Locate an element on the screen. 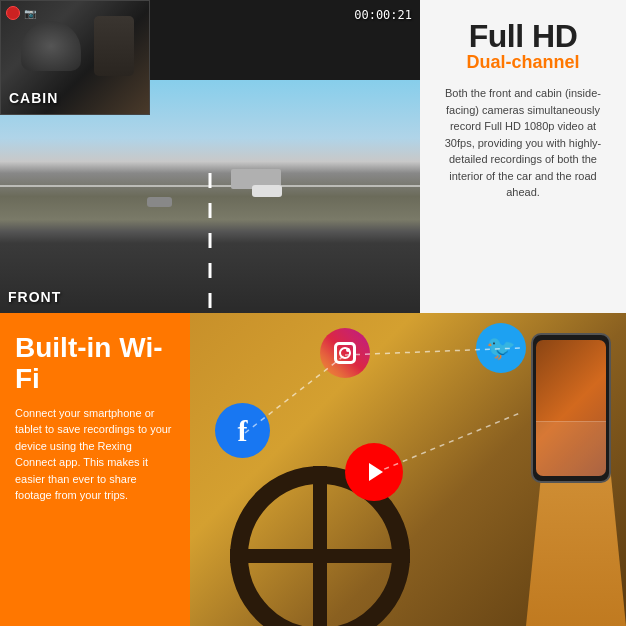 The image size is (626, 626). camera-icon: 📷 is located at coordinates (30, 14).